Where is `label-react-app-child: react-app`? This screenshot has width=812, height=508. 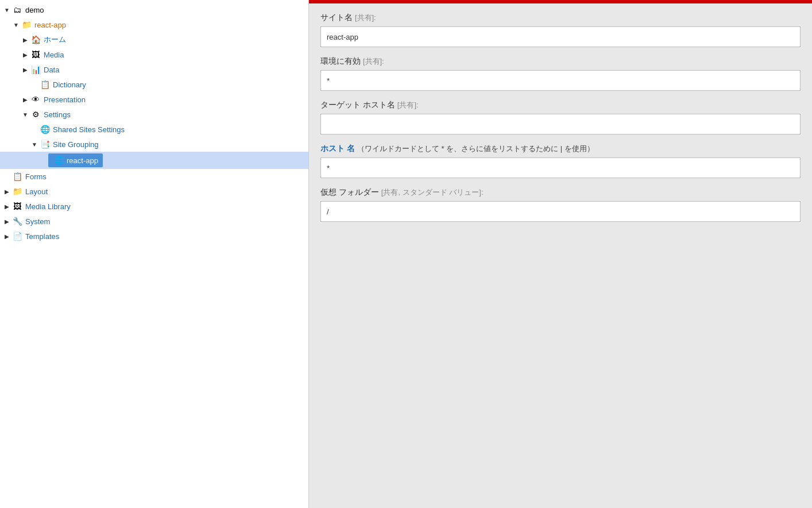 label-react-app-child: react-app is located at coordinates (83, 161).